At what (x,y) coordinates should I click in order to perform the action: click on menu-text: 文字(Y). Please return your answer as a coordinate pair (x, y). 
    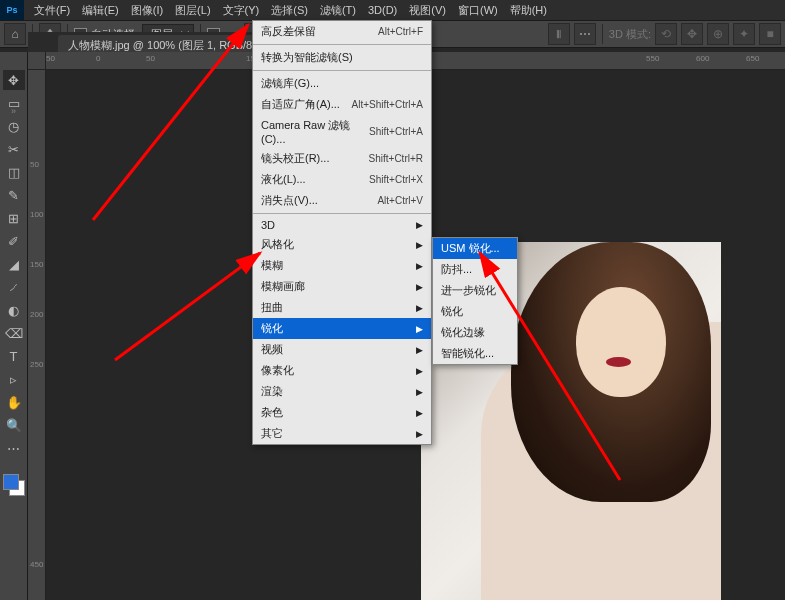
    Looking at the image, I should click on (242, 10).